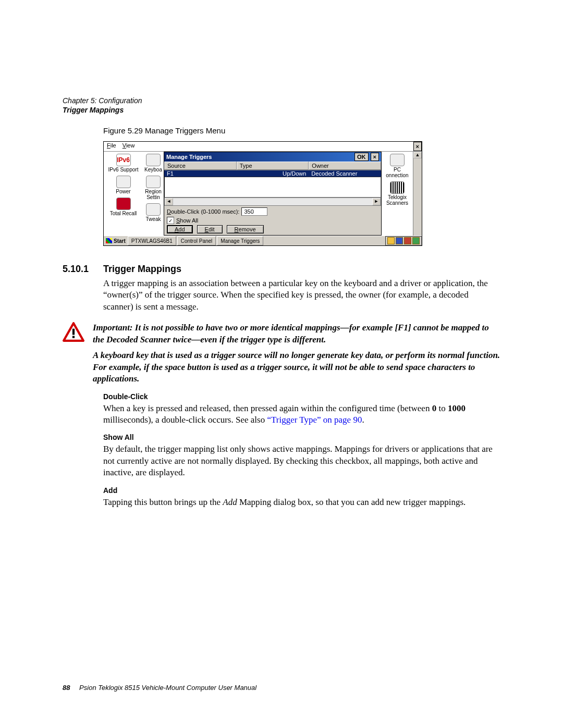  I want to click on tweak-icon, so click(153, 209).